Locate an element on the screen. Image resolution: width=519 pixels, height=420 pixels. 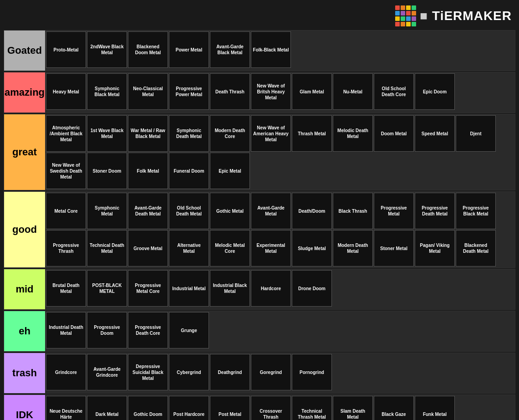
tier-item: Pagan/ Viking Metal is located at coordinates (435, 248).